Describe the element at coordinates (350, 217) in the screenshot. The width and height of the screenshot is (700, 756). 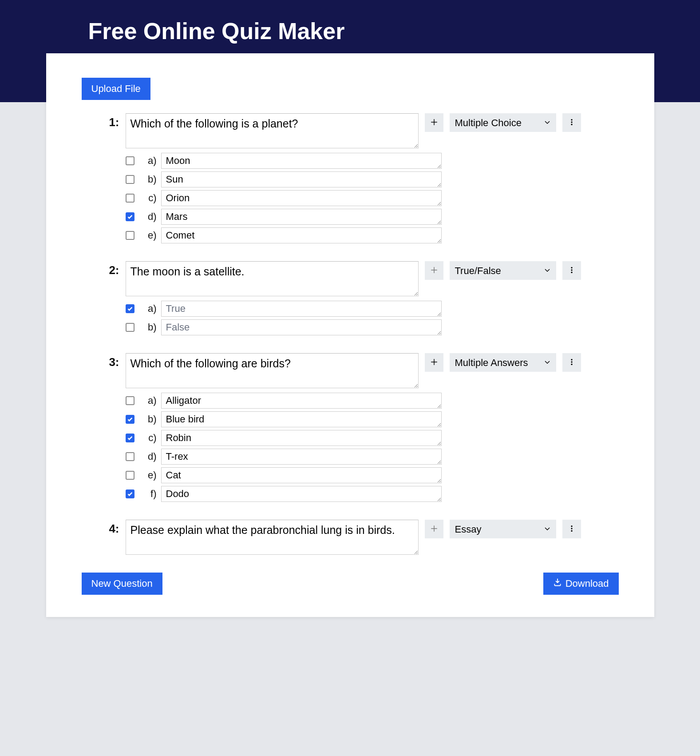
I see `answer-row: d)` at that location.